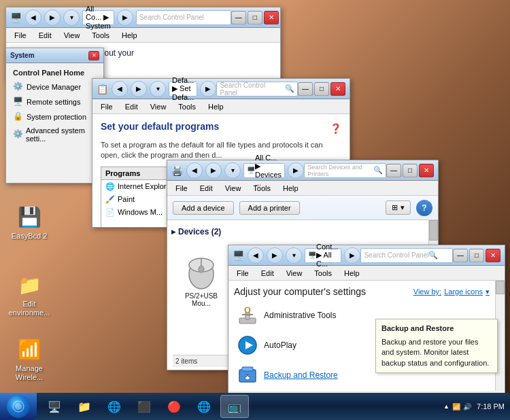  Describe the element at coordinates (84, 406) in the screenshot. I see `folder-icon: 📁` at that location.